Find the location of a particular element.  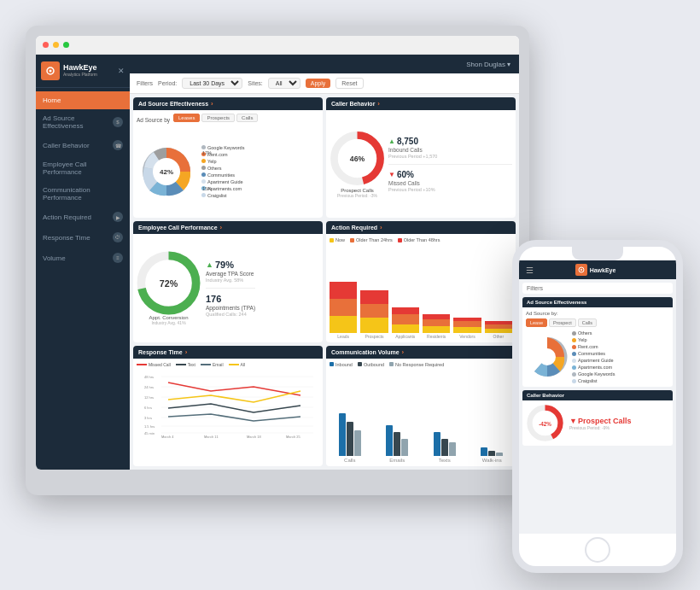

pie-label-17: 17% is located at coordinates (207, 153).